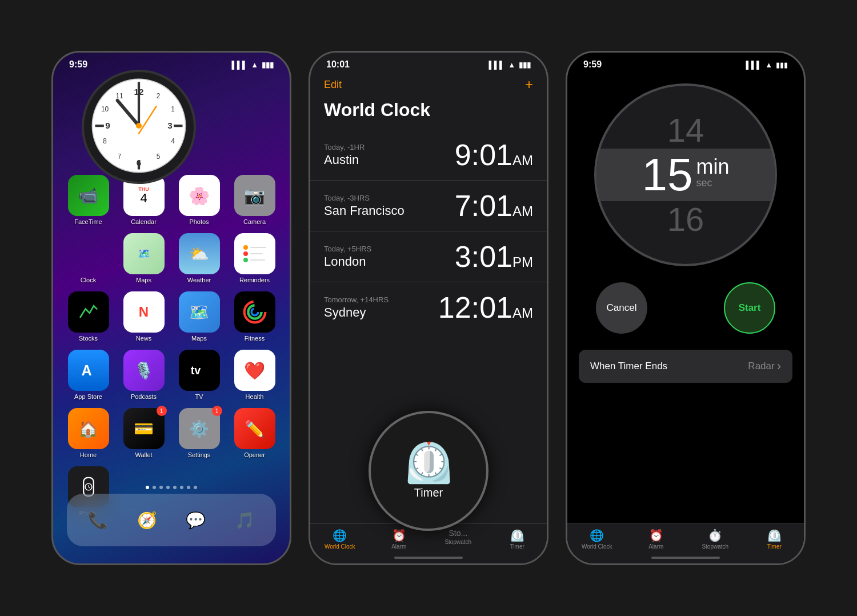 The width and height of the screenshot is (857, 616). I want to click on austin-city: Austin, so click(344, 160).